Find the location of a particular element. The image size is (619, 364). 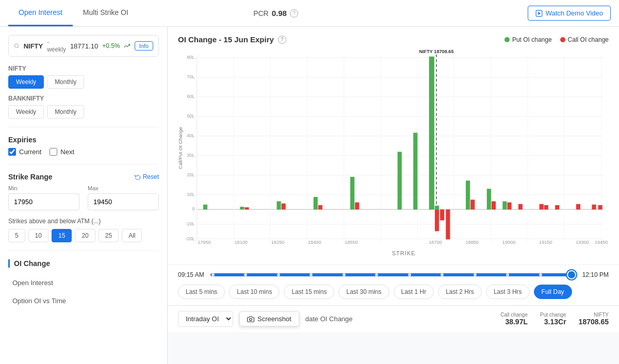

put-legend-label: Put OI change is located at coordinates (532, 40).